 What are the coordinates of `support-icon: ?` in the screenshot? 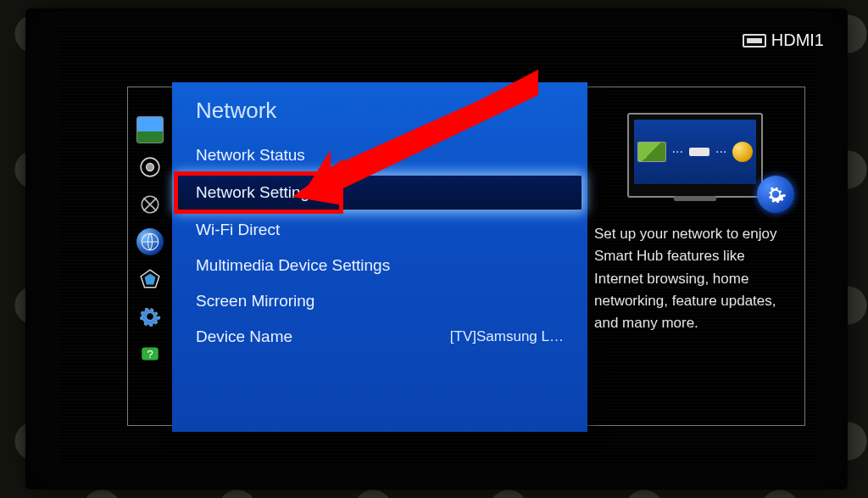 It's located at (150, 354).